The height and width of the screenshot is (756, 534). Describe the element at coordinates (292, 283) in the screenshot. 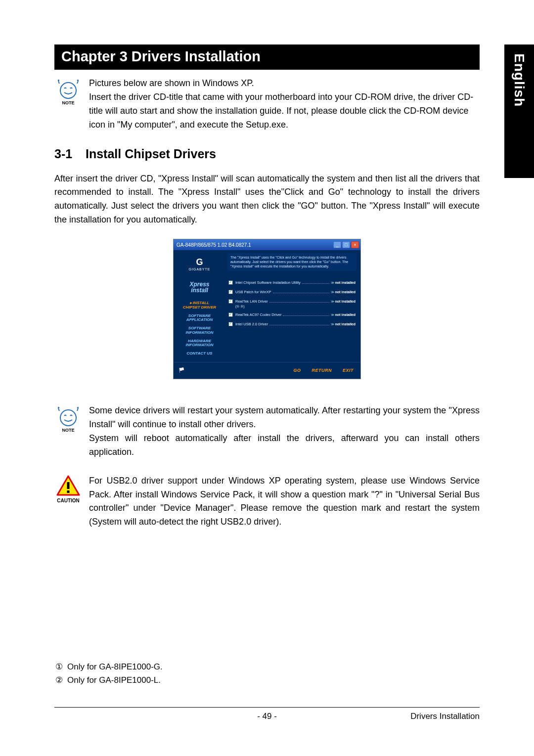

I see `driver-row: Intel Chipset Software Installation Util…` at that location.